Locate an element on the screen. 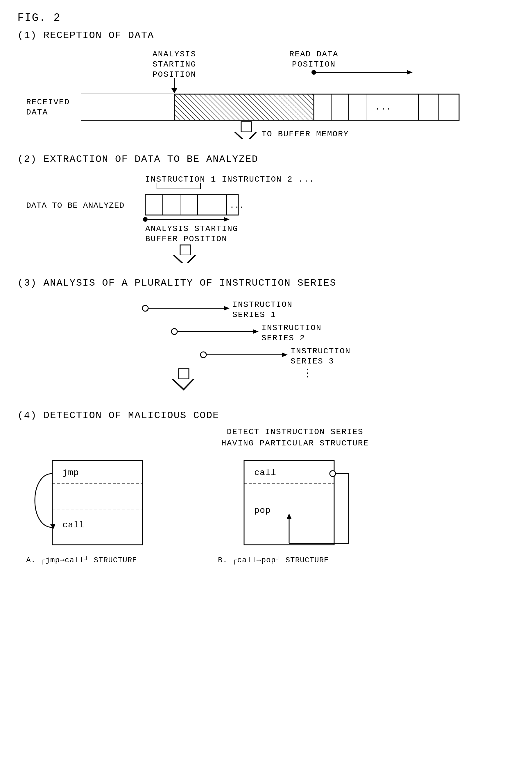 Image resolution: width=532 pixels, height=763 pixels. section-2-diagram: INSTRUCTION 1 INSTRUCTION 2 ... DATA TO … is located at coordinates (265, 216).